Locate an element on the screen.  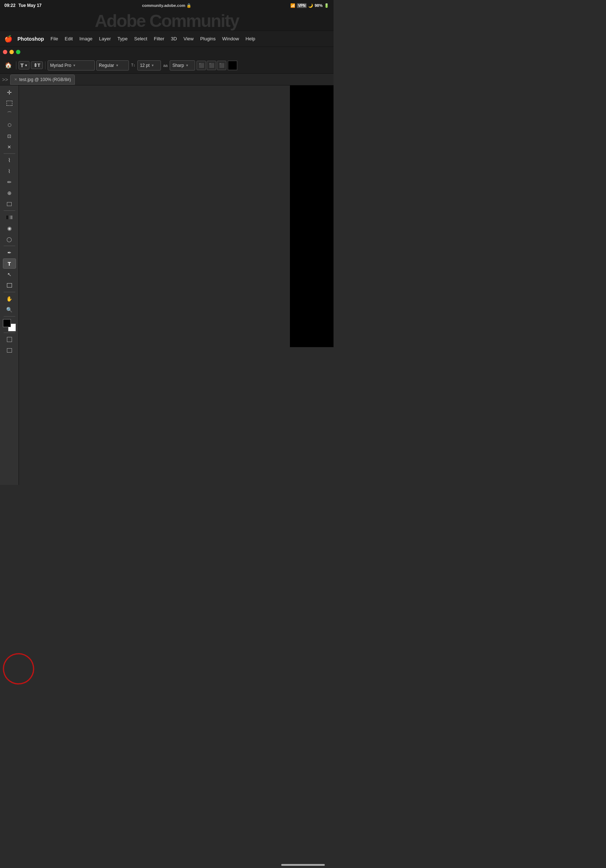
align-right-button: ⬛ is located at coordinates (221, 66).